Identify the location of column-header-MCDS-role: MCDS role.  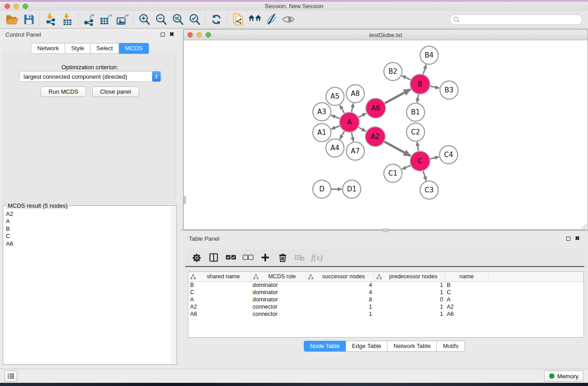
(278, 277).